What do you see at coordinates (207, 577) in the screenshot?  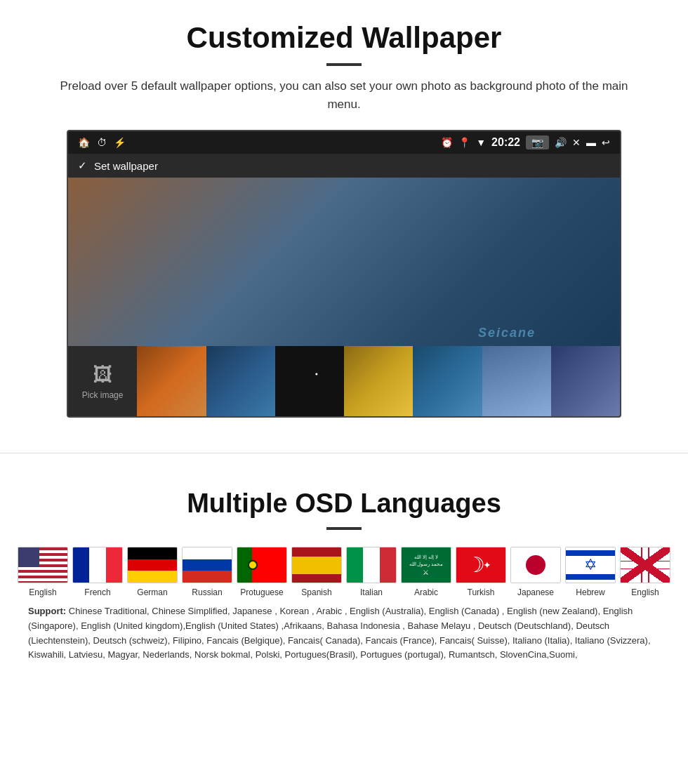 I see `flag-russia-red` at bounding box center [207, 577].